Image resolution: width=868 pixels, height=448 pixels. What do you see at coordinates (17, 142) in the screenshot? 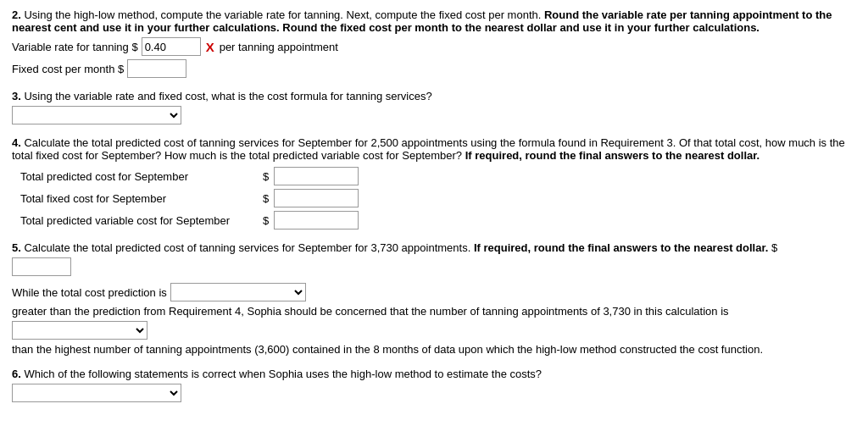
I see `q4-number: 4.` at bounding box center [17, 142].